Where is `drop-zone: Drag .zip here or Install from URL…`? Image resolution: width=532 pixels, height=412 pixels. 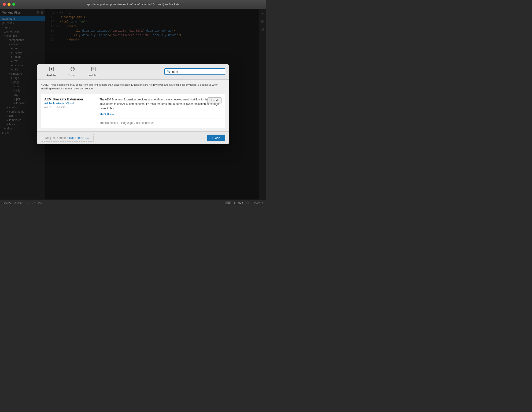 drop-zone: Drag .zip here or Install from URL… is located at coordinates (67, 138).